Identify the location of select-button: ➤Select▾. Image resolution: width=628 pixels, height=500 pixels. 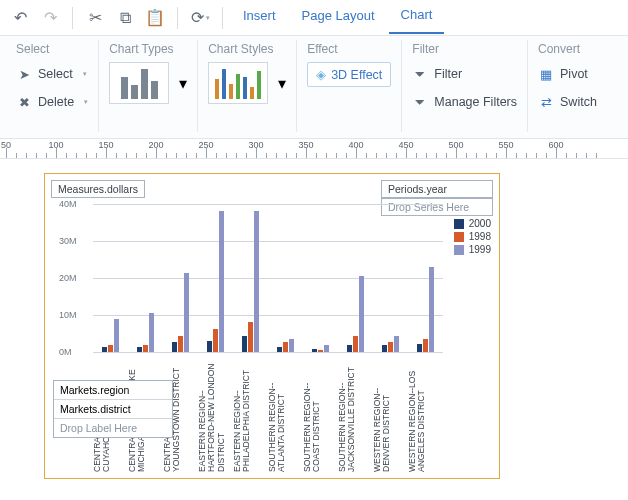
(52, 74).